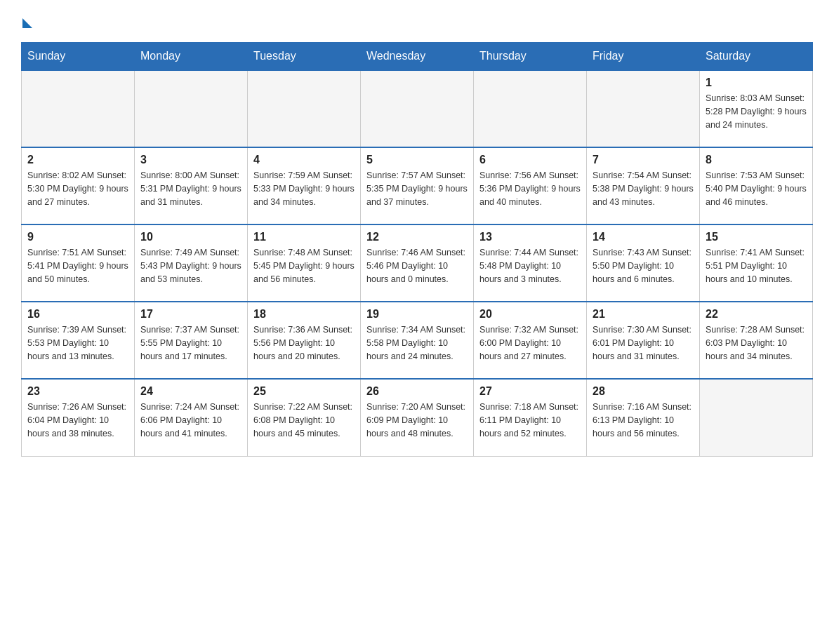  Describe the element at coordinates (79, 186) in the screenshot. I see `calendar-cell: 2Sunrise: 8:02 AM Sunset: 5:30 PM Daylig…` at that location.